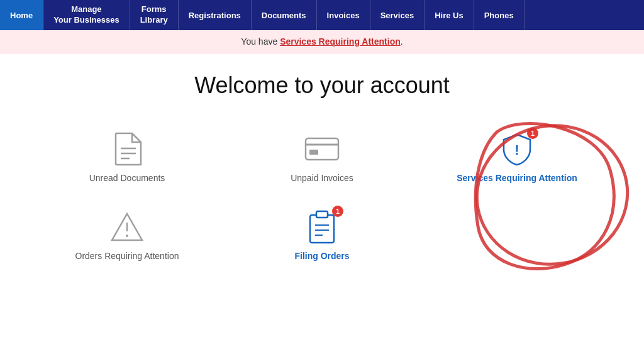 Image resolution: width=644 pixels, height=337 pixels. I want to click on nav-forms-library: Forms Library, so click(155, 15).